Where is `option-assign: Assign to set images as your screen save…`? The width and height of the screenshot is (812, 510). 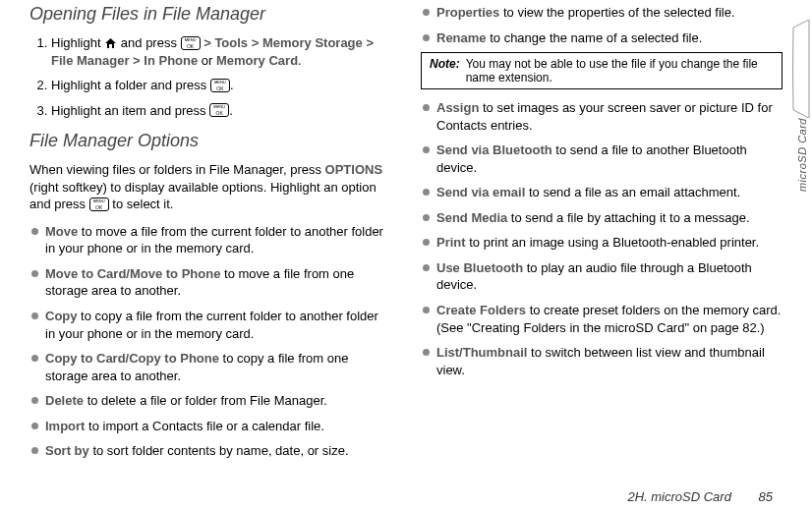
option-assign: Assign to set images as your screen save… is located at coordinates (602, 116).